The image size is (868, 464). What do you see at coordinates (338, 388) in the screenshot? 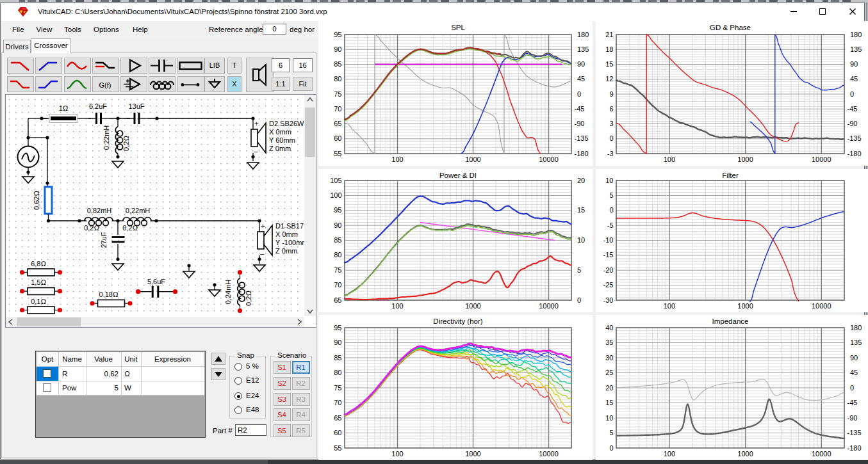
I see `svg-text: 75` at bounding box center [338, 388].